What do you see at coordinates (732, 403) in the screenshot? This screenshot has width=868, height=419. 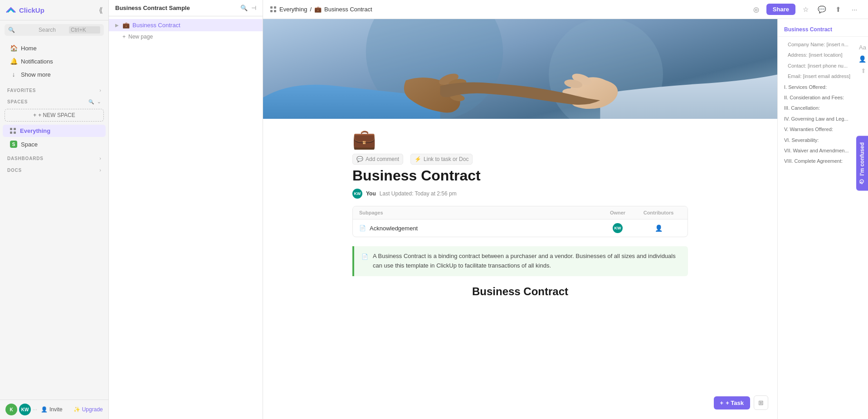 I see `add-task-button: + + Task` at bounding box center [732, 403].